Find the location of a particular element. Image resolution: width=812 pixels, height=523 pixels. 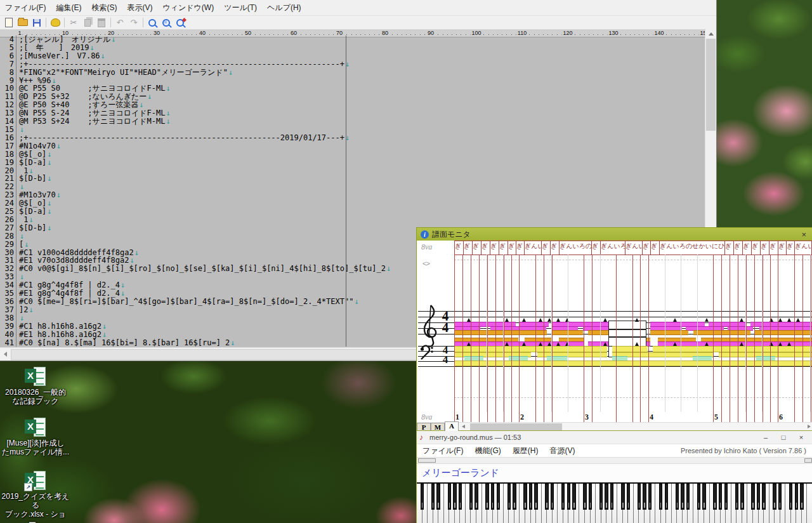

player-titlebar: ♪ merry-go-round.mus — 01:53 – □ × is located at coordinates (614, 438).